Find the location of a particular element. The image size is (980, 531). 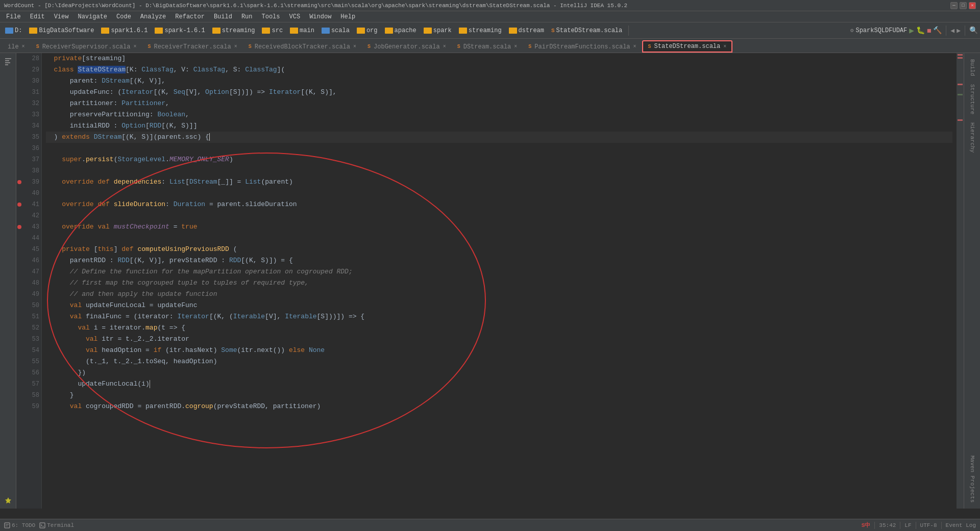

toolbar-folder-streaming: streaming is located at coordinates (234, 31).